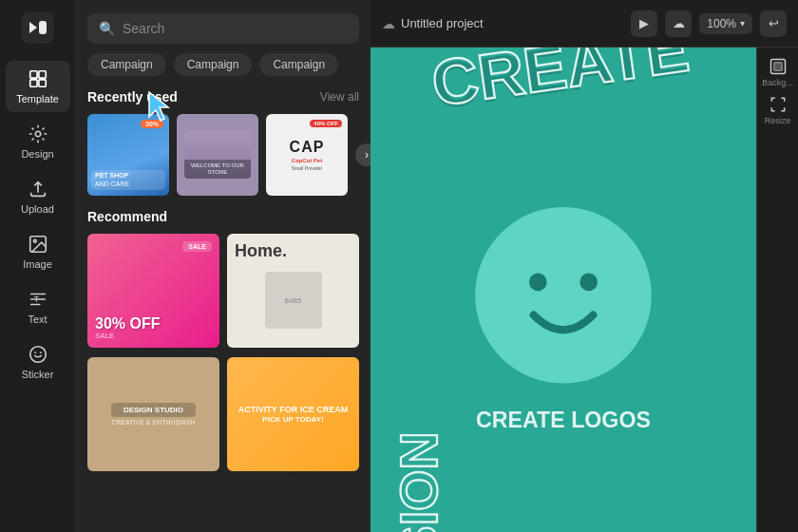  I want to click on search-icon: 🔍, so click(106, 28).